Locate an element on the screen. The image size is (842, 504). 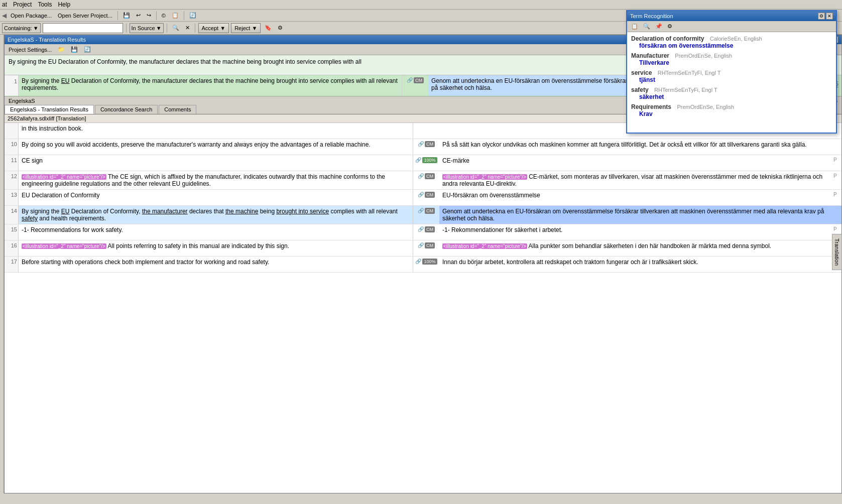
cm-badge-13: CM is located at coordinates (430, 195).